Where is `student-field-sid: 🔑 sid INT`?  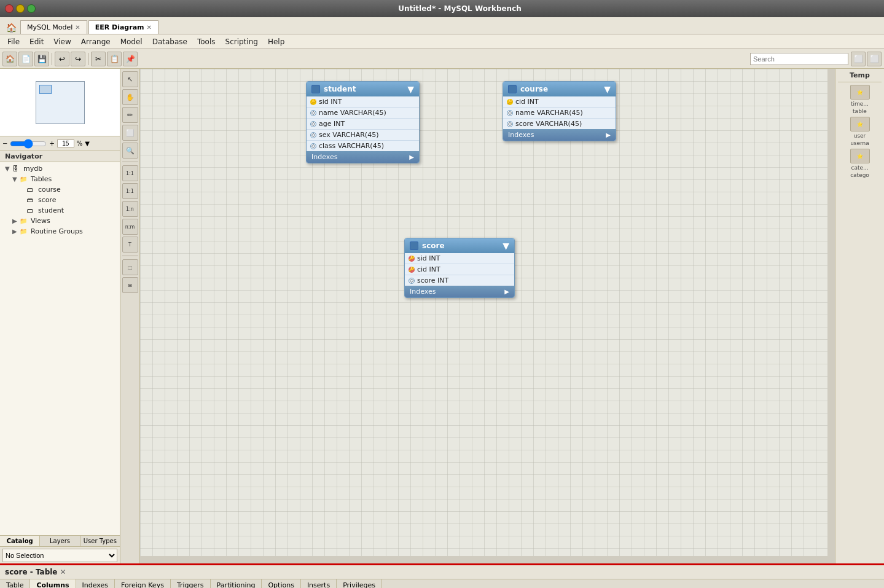
student-field-sid: 🔑 sid INT is located at coordinates (362, 102).